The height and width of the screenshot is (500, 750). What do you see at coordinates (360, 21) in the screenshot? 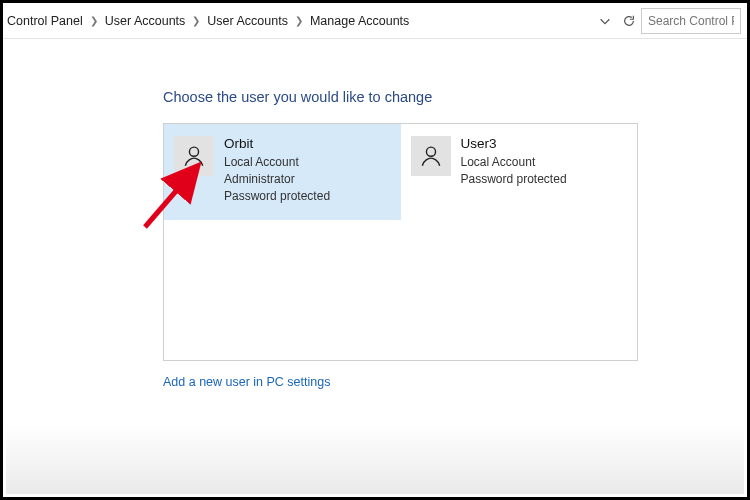
I see `breadcrumb-item: Manage Accounts` at bounding box center [360, 21].